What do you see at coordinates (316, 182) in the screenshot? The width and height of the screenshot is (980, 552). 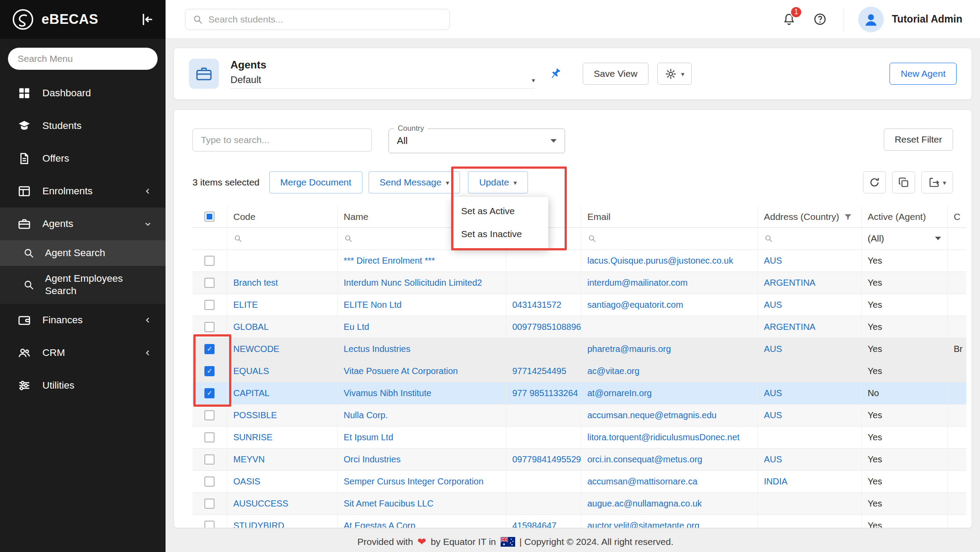 I see `merge-document-button: Merge Document` at bounding box center [316, 182].